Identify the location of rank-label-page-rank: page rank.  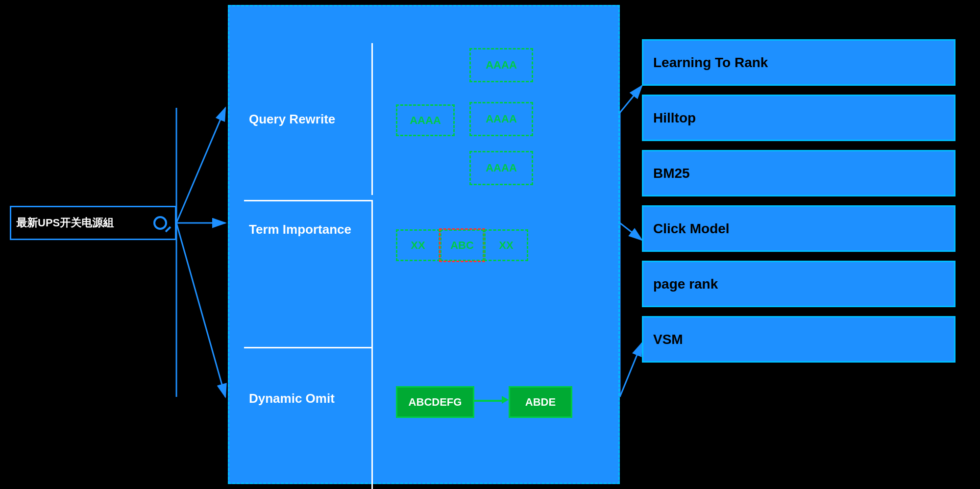
(686, 284).